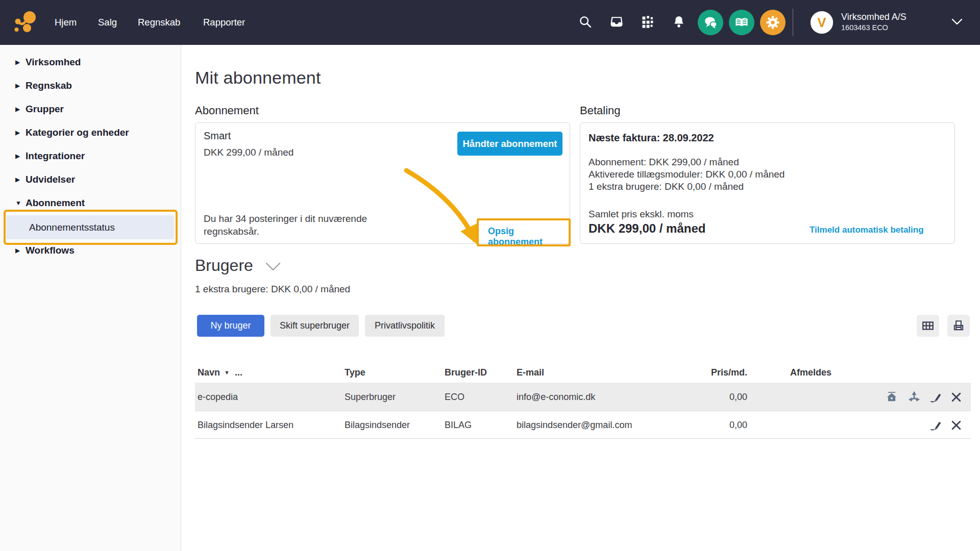 The image size is (980, 551). Describe the element at coordinates (246, 425) in the screenshot. I see `cell-name: Bilagsindsender Larsen` at that location.